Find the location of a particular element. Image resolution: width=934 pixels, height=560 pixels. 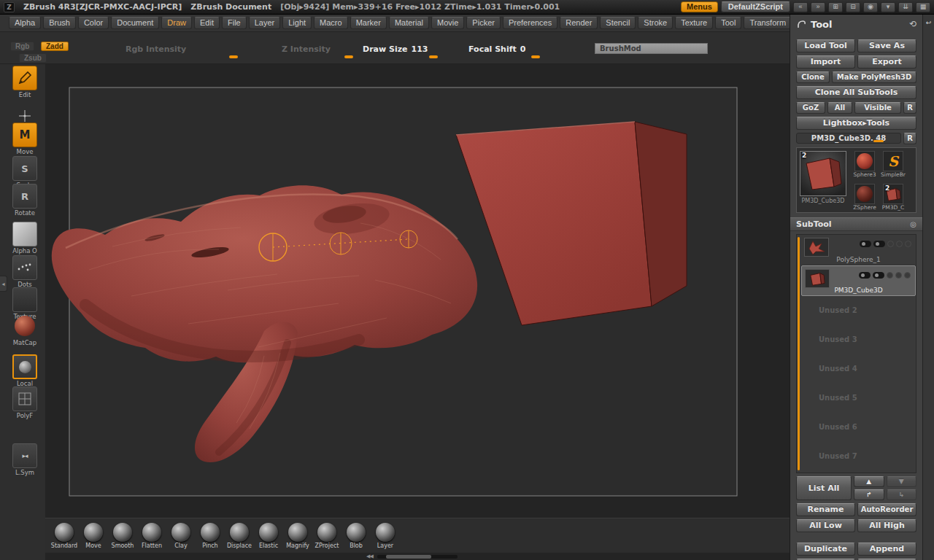

brush-move: Move is located at coordinates (93, 536).